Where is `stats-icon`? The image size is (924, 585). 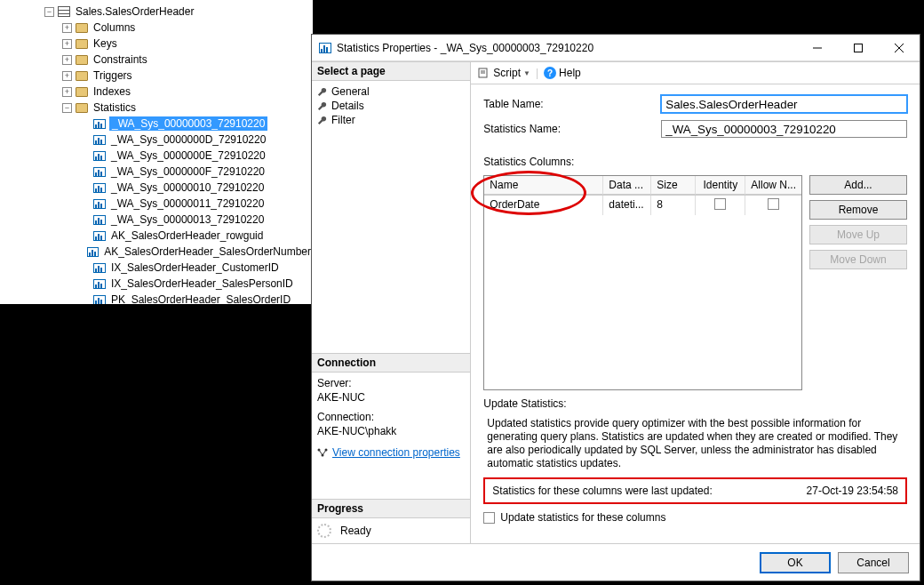 stats-icon is located at coordinates (325, 48).